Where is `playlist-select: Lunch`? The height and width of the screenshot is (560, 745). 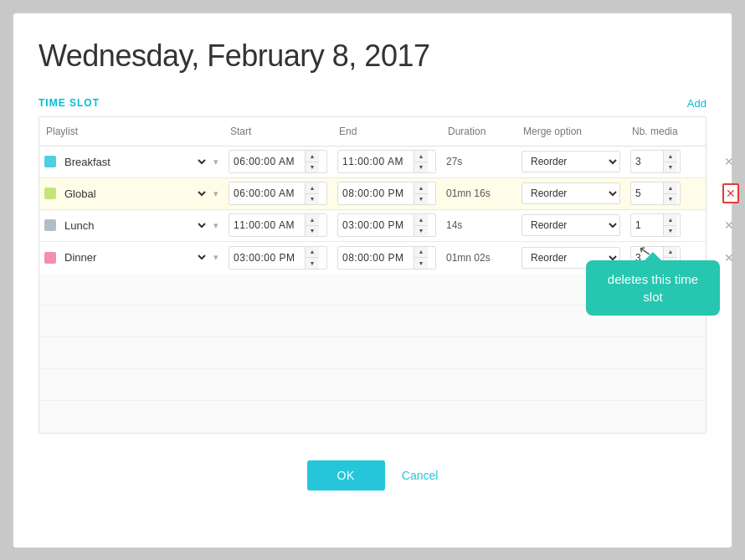 playlist-select: Lunch is located at coordinates (135, 226).